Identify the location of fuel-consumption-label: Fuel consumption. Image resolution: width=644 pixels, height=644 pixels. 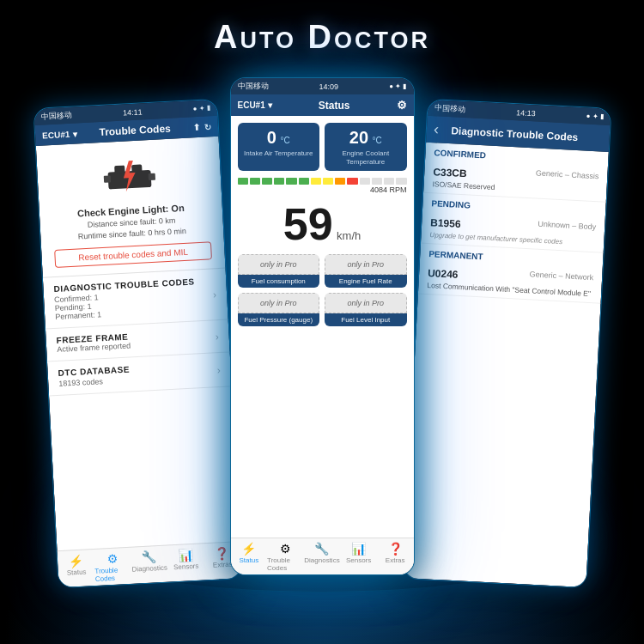
(279, 282).